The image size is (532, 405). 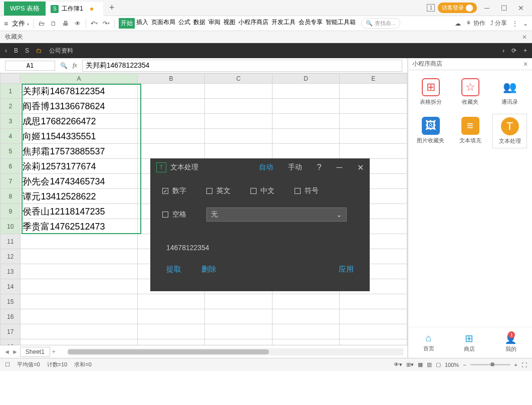 I want to click on cell: 成思17682266472, so click(x=79, y=121).